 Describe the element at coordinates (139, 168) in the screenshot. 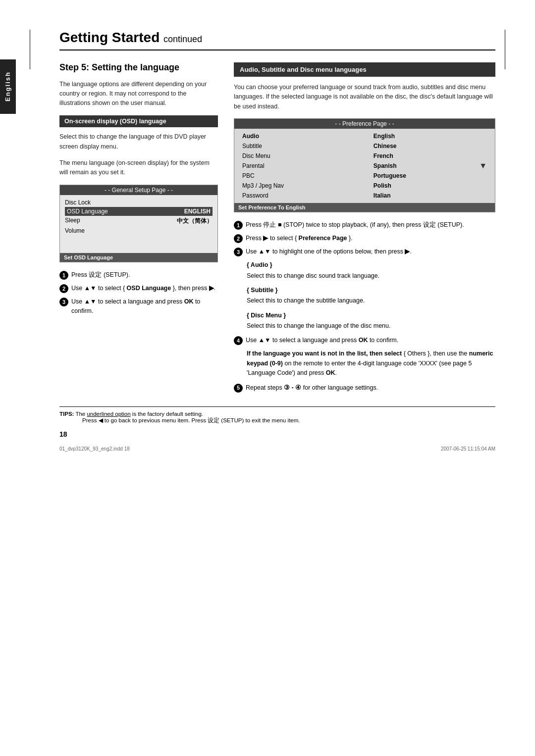

I see `osd-text2: The menu language (on-screen display) fo…` at that location.